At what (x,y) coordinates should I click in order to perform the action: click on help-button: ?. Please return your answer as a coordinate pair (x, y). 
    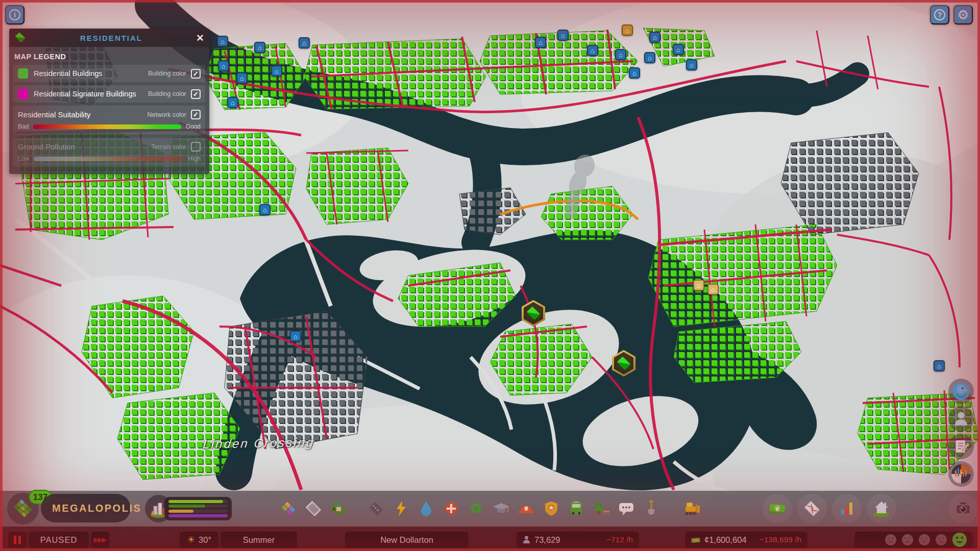
    Looking at the image, I should click on (940, 15).